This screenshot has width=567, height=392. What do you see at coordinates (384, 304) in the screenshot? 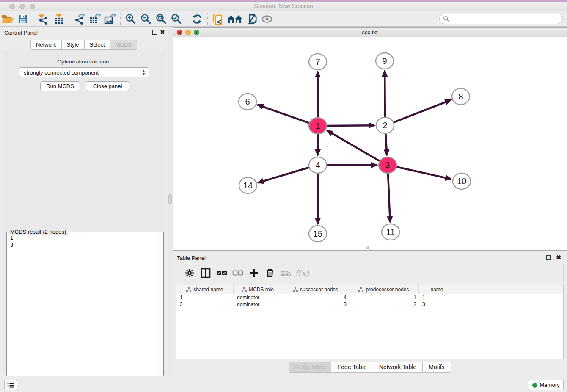
I see `table-cell: 2` at bounding box center [384, 304].